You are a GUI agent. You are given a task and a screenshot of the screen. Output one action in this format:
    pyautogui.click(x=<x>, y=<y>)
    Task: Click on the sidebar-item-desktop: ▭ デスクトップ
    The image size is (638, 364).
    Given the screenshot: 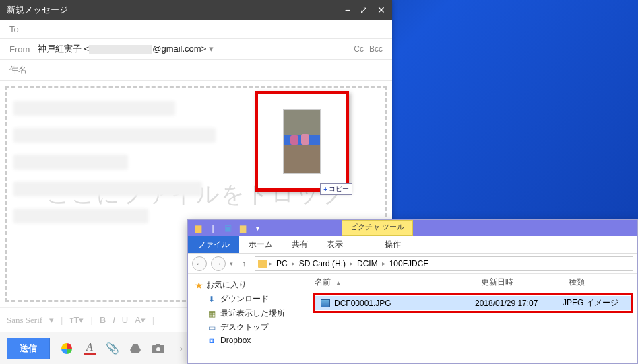 What is the action you would take?
    pyautogui.click(x=248, y=327)
    